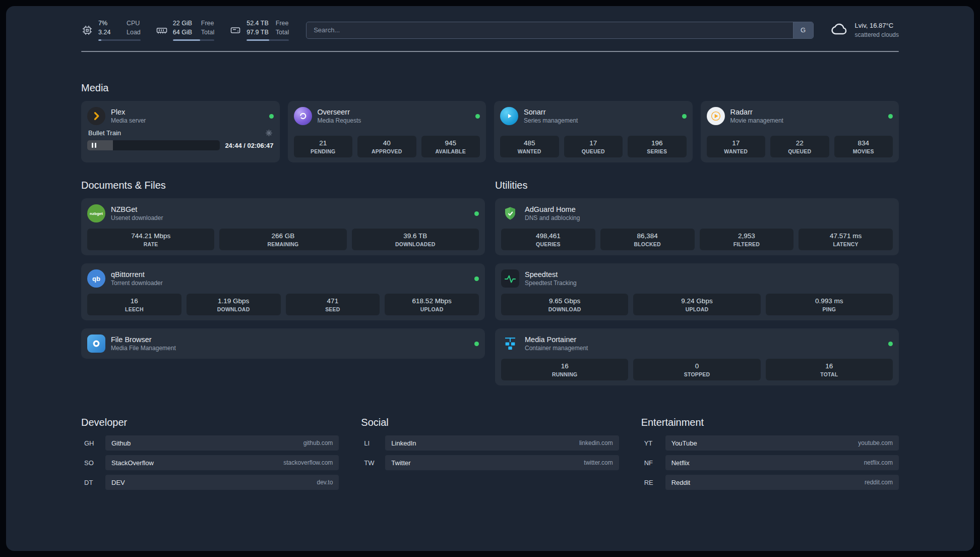  I want to click on now-playing-title: Bullet Train, so click(105, 133).